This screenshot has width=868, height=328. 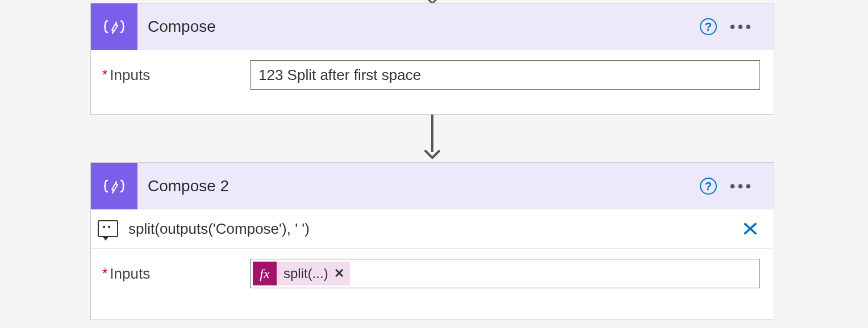 What do you see at coordinates (108, 229) in the screenshot?
I see `speech-bubble-icon: ■ ■` at bounding box center [108, 229].